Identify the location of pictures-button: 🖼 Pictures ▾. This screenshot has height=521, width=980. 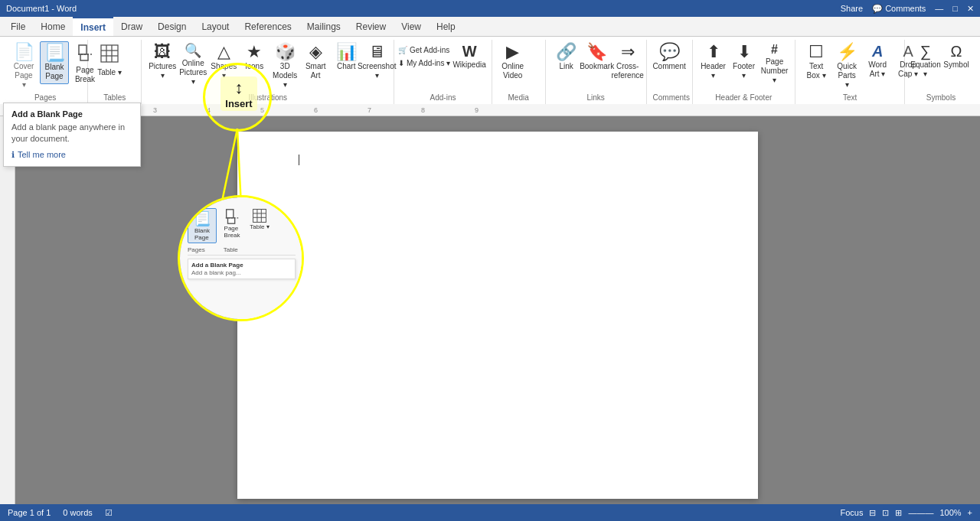
(162, 62).